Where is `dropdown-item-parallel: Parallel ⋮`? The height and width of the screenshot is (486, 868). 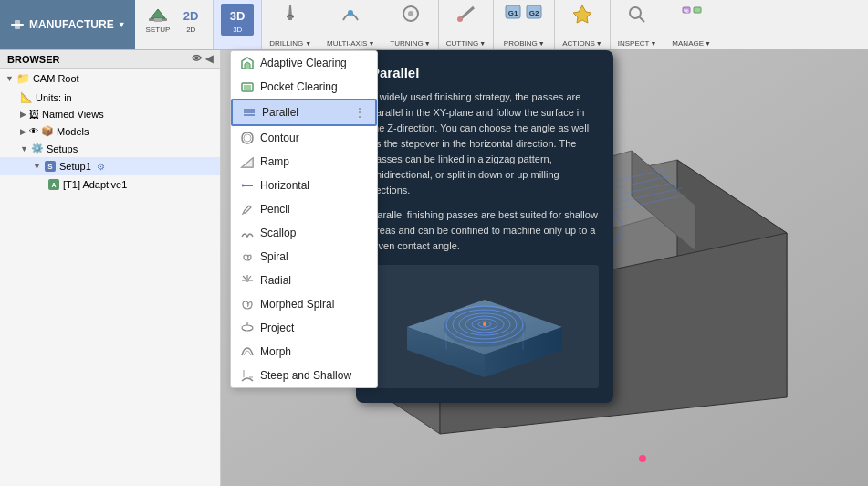
dropdown-item-parallel: Parallel ⋮ is located at coordinates (304, 112).